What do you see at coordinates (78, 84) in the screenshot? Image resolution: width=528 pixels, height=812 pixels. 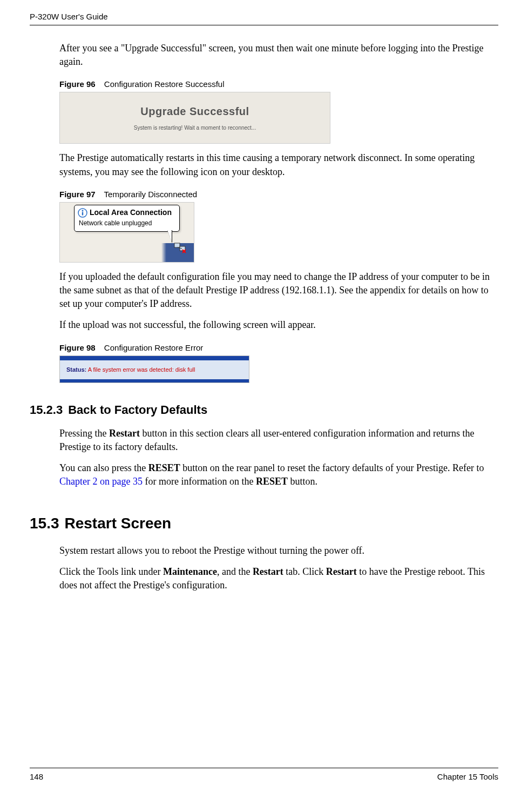 I see `figure-96-num: Figure 96` at bounding box center [78, 84].